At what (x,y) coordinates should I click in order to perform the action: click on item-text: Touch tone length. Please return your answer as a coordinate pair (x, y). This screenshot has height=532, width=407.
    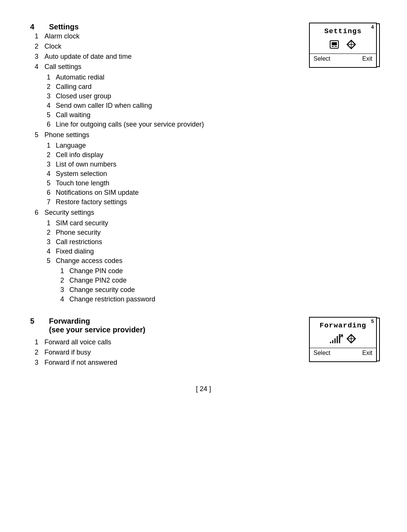
    Looking at the image, I should click on (177, 183).